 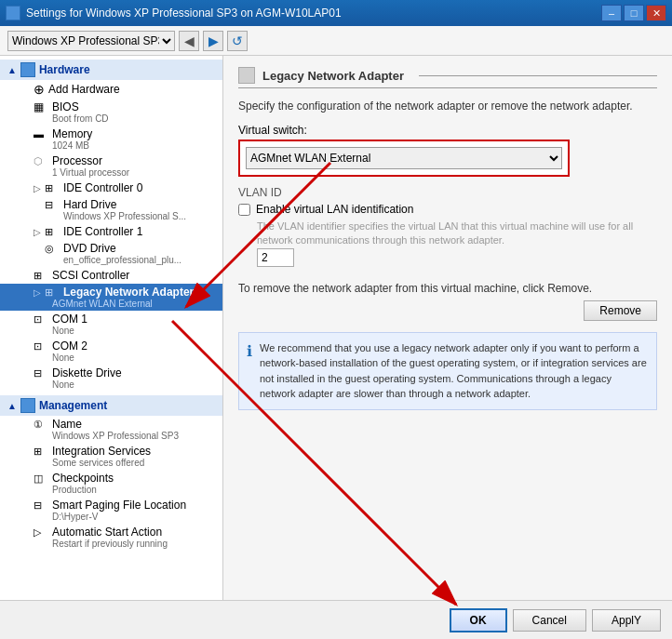 I want to click on sidebar-item-label: Automatic Start Action, so click(x=107, y=532).